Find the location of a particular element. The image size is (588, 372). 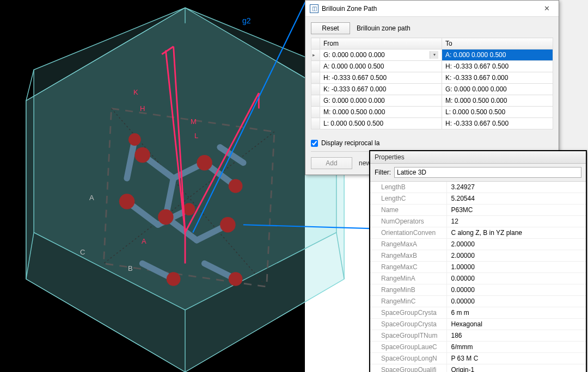

filter-input is located at coordinates (488, 172).